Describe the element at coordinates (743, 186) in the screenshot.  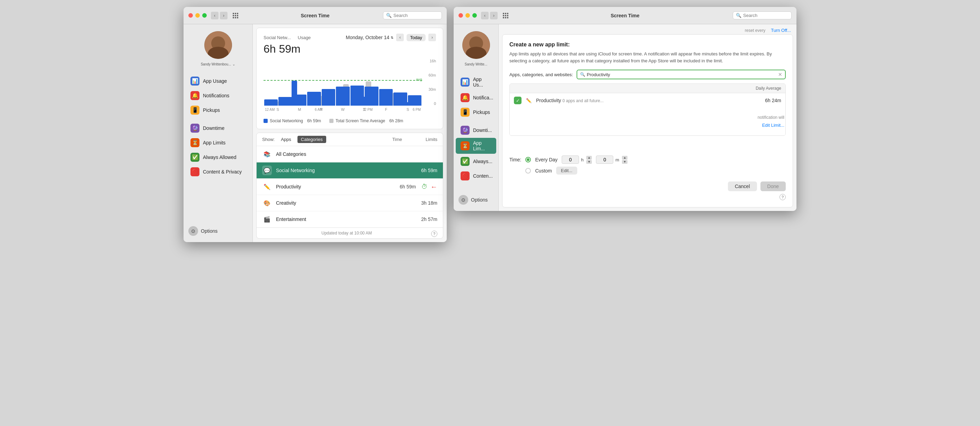
I see `cancel-button: Cancel` at that location.